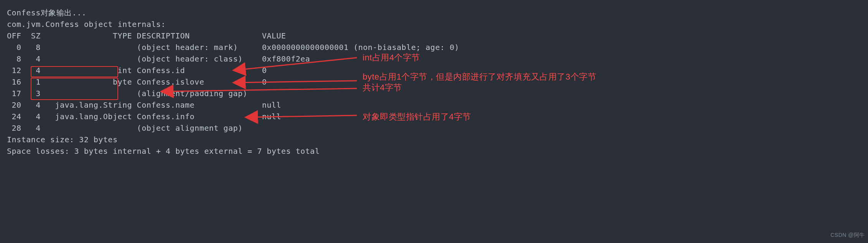 This screenshot has width=868, height=243. What do you see at coordinates (74, 72) in the screenshot?
I see `highlight-box-int` at bounding box center [74, 72].